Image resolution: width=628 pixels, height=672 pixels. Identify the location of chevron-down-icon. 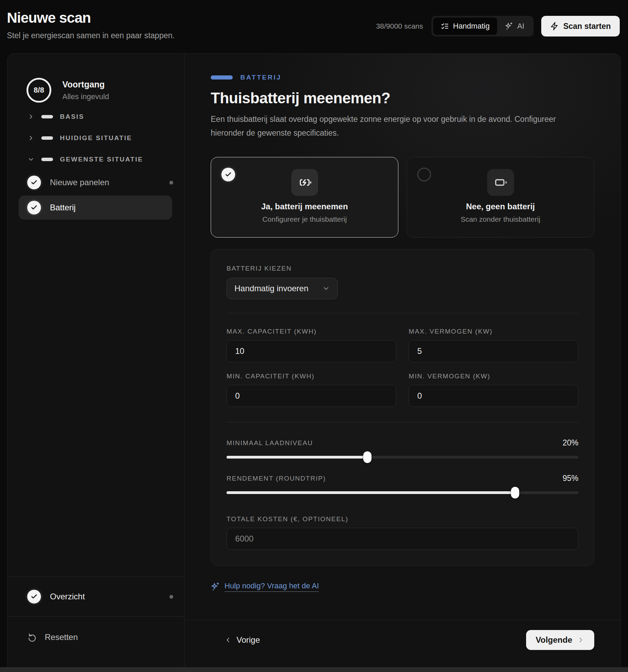
(31, 159).